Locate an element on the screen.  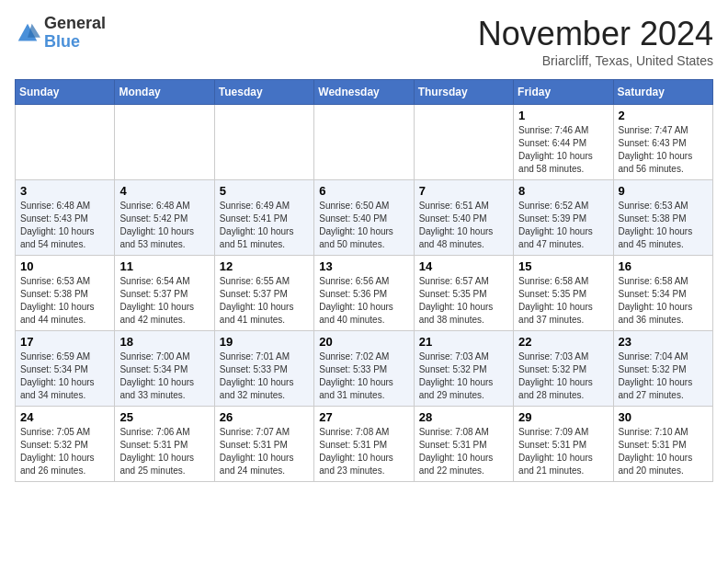
calendar-cell: 23Sunrise: 7:04 AM Sunset: 5:32 PM Dayli… is located at coordinates (663, 369).